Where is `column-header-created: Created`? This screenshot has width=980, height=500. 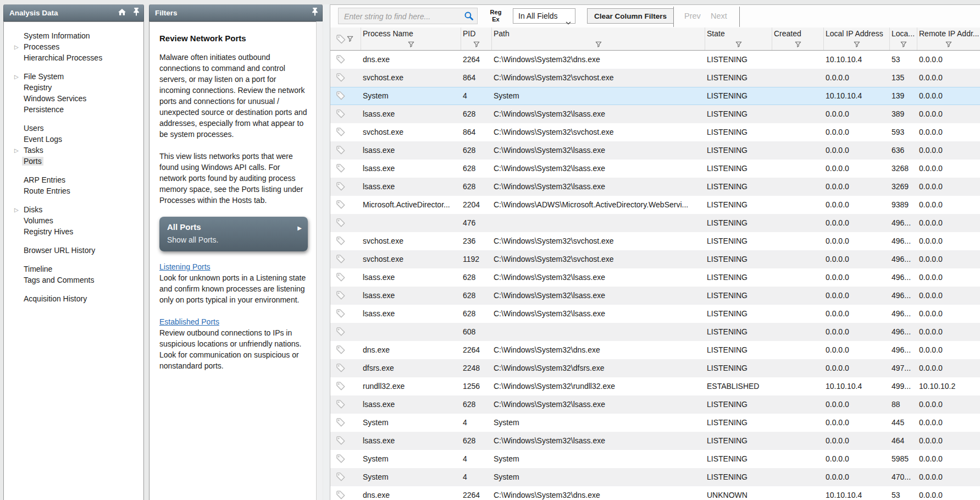
column-header-created: Created is located at coordinates (798, 39).